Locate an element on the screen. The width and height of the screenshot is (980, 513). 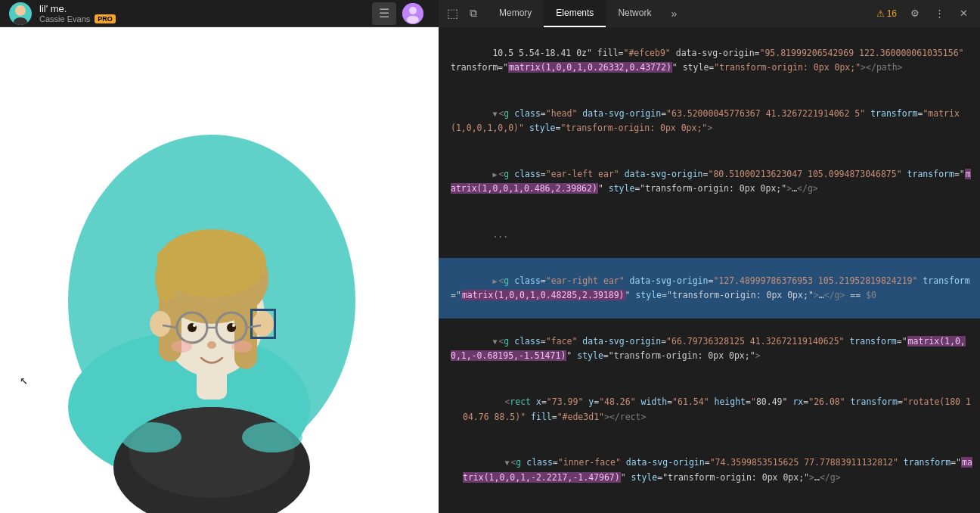
close-devtools-button: ✕ is located at coordinates (963, 14).